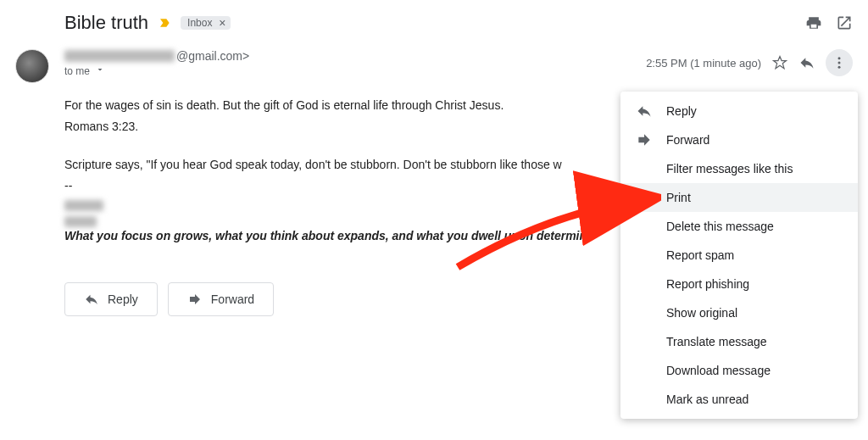 This screenshot has width=868, height=440. What do you see at coordinates (222, 23) in the screenshot?
I see `remove-label-icon: ×` at bounding box center [222, 23].